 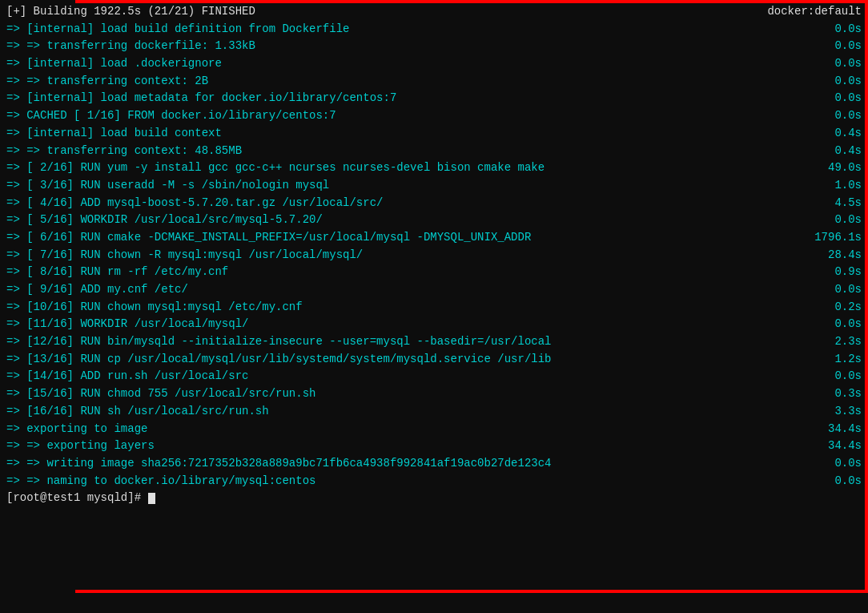 I want to click on border-top, so click(x=472, y=2).